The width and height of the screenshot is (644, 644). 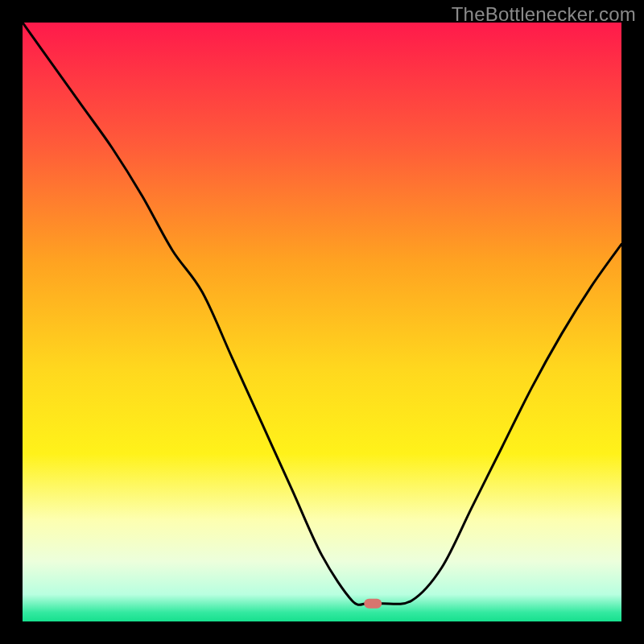 I want to click on watermark-text: TheBottlenecker.com, so click(x=544, y=14).